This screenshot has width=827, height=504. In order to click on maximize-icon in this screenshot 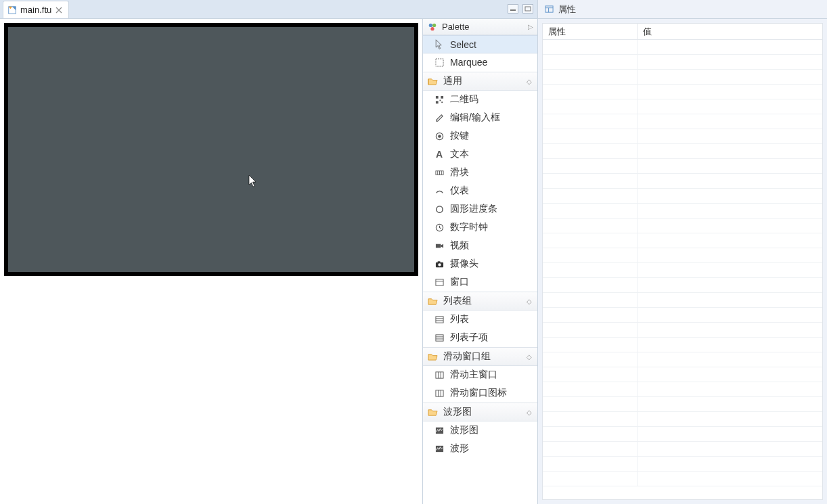, I will do `click(528, 9)`.